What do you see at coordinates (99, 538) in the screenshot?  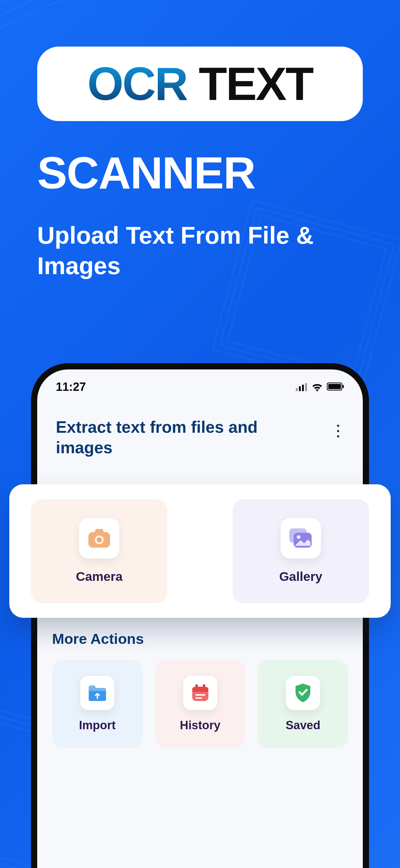 I see `camera-icon` at bounding box center [99, 538].